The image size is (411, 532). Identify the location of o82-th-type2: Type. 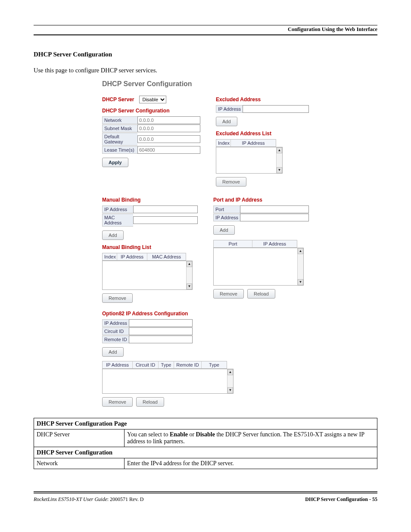
(214, 365).